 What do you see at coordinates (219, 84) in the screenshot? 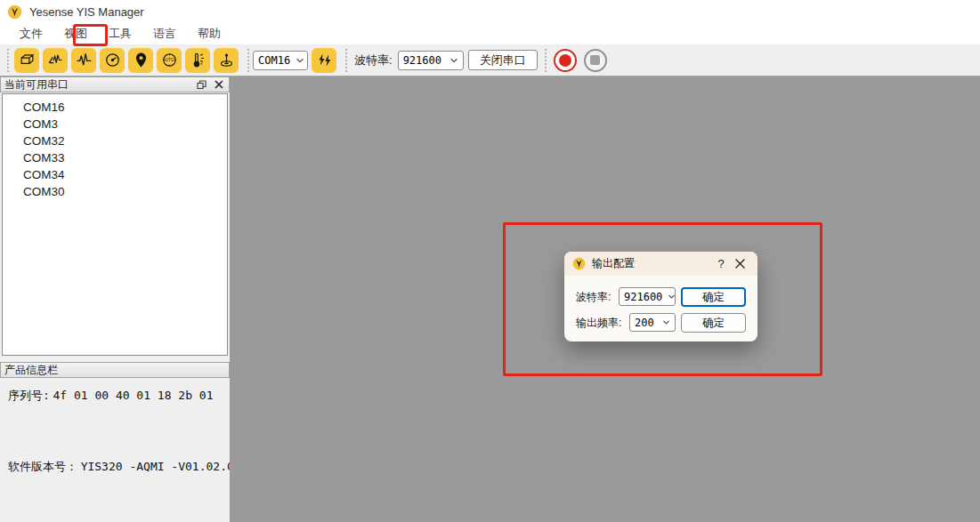
I see `close-panel-button` at bounding box center [219, 84].